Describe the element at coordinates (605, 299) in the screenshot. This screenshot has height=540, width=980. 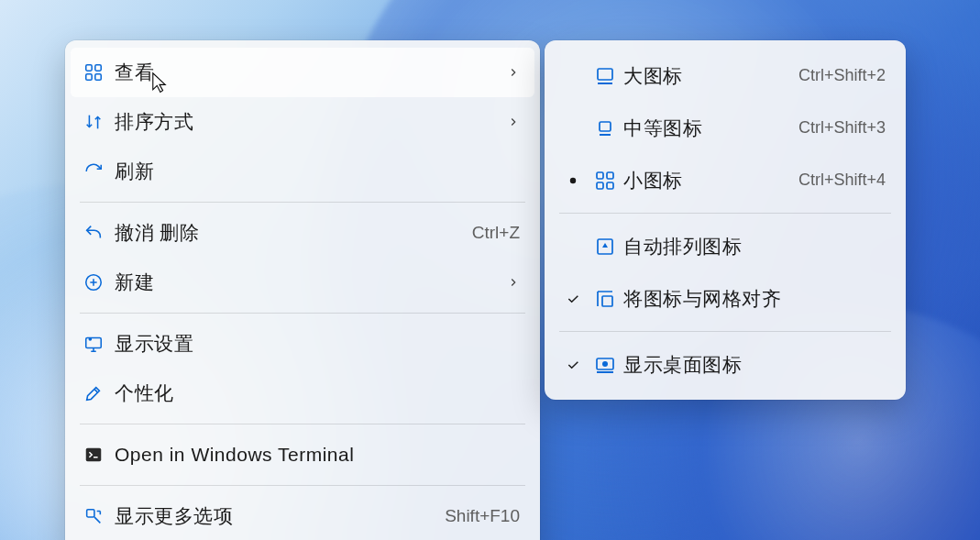
I see `align-grid-icon` at that location.